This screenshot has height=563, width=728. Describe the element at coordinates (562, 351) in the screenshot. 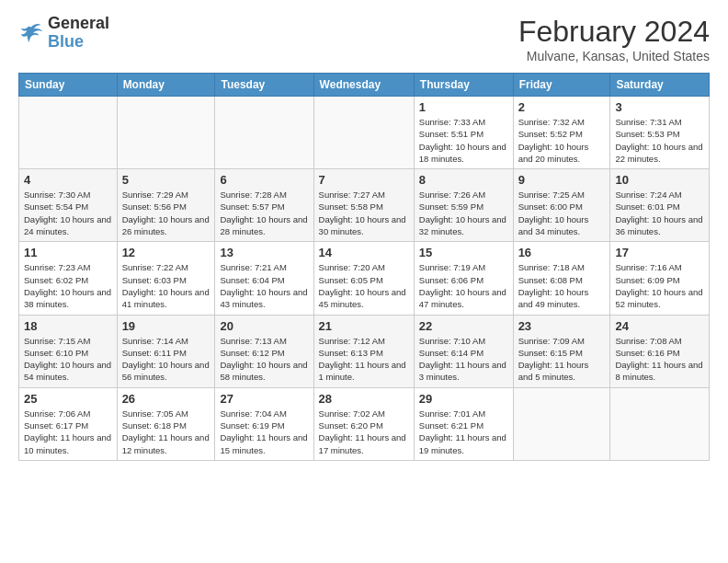

I see `table-row: 23Sunrise: 7:09 AM Sunset: 6:15 PM Dayli…` at that location.